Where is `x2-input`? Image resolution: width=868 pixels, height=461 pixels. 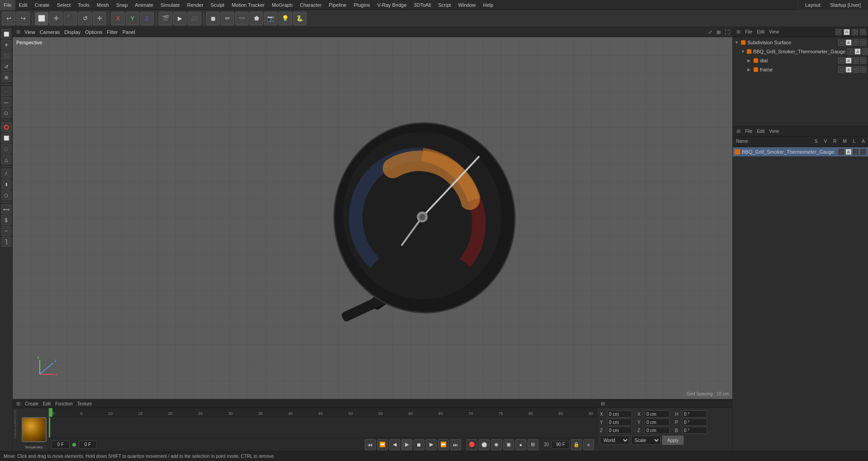 x2-input is located at coordinates (657, 414).